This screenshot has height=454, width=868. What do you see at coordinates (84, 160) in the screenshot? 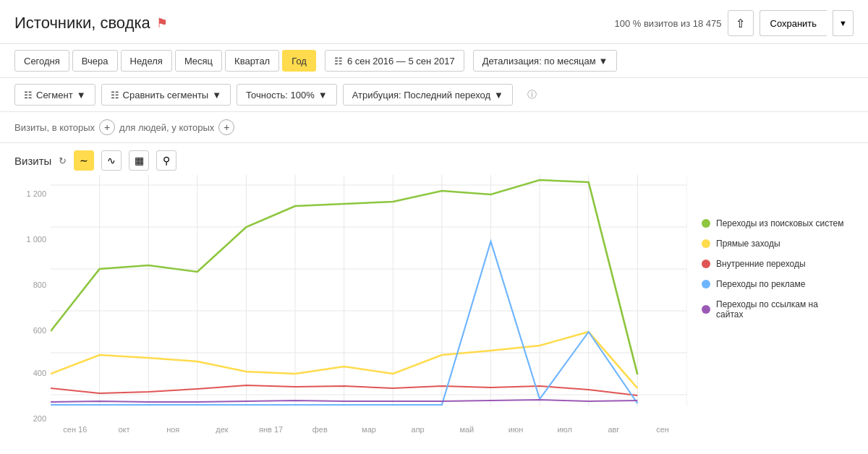
I see `line-chart-button: ∼` at bounding box center [84, 160].